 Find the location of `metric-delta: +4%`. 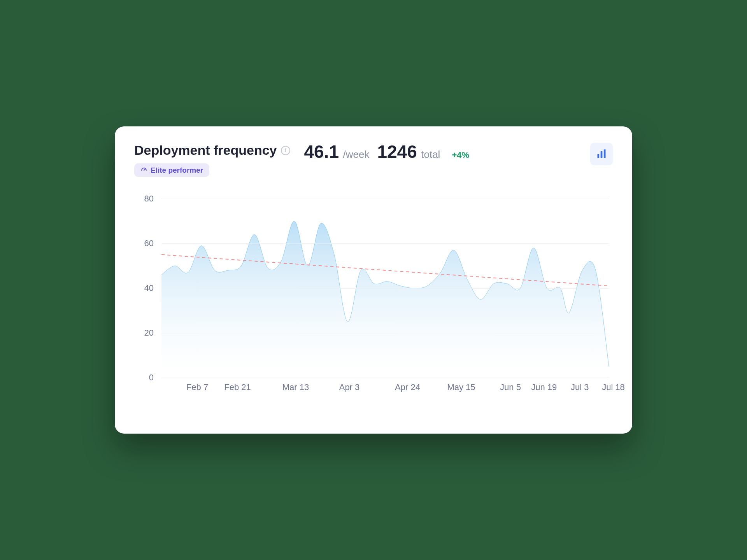

metric-delta: +4% is located at coordinates (461, 155).